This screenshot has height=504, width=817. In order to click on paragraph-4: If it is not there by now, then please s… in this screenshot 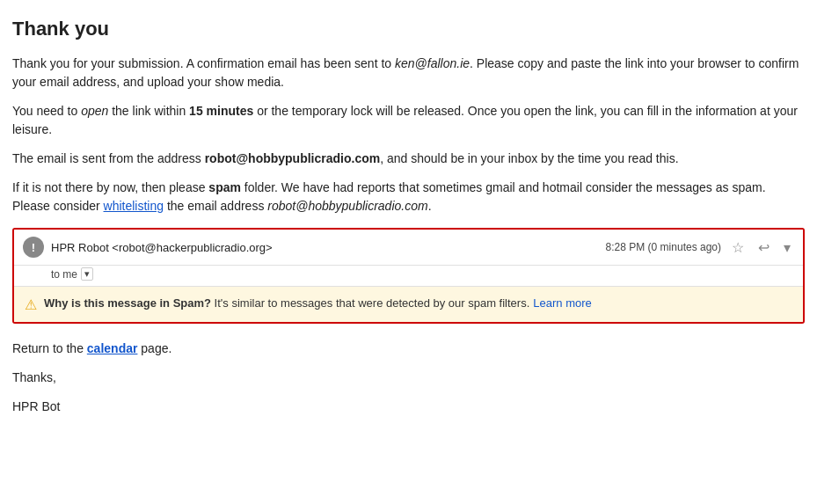, I will do `click(408, 197)`.